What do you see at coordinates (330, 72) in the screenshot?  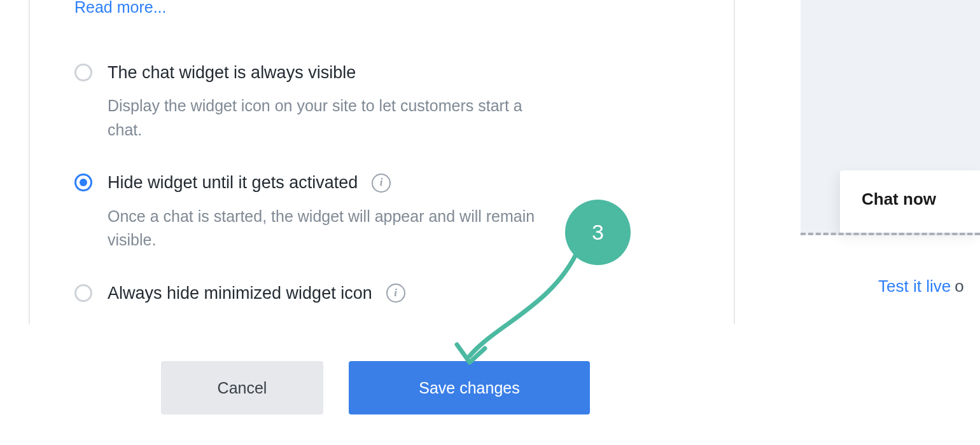 I see `option-title: The chat widget is always visible` at bounding box center [330, 72].